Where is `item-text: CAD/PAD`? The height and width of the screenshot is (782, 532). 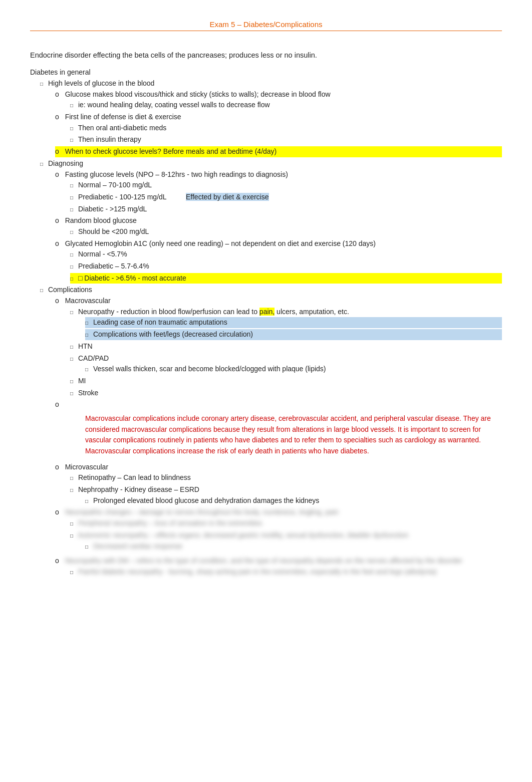 item-text: CAD/PAD is located at coordinates (93, 358).